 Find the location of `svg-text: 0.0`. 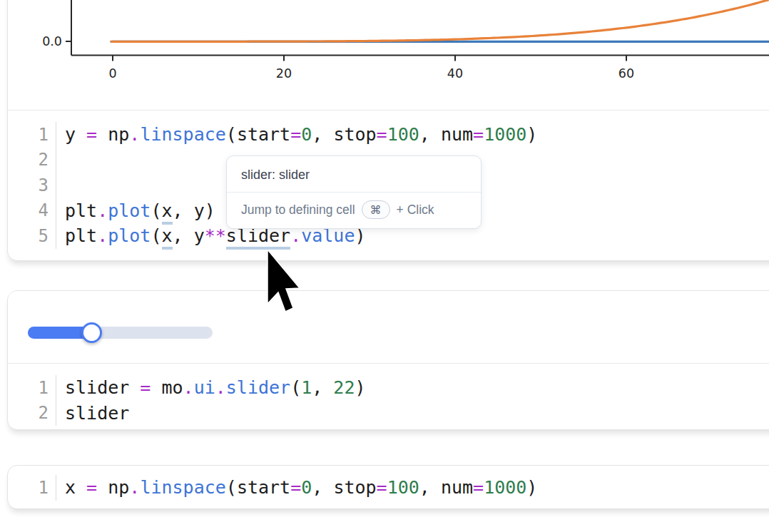

svg-text: 0.0 is located at coordinates (52, 41).